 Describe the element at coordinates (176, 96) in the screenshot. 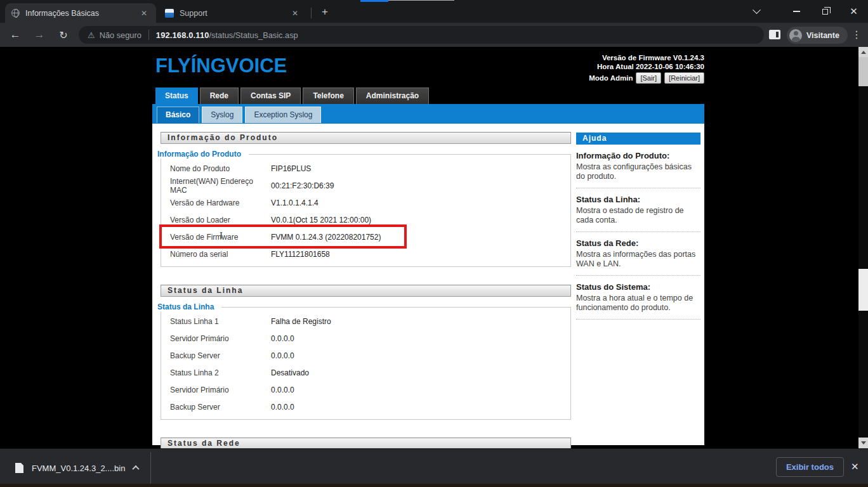

I see `nav-tab-status: Status` at that location.